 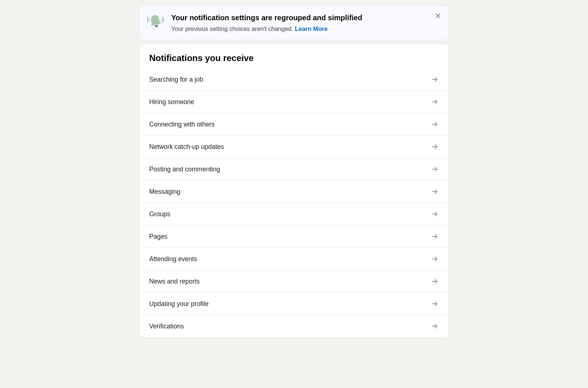 What do you see at coordinates (159, 214) in the screenshot?
I see `list-item-label: Groups` at bounding box center [159, 214].